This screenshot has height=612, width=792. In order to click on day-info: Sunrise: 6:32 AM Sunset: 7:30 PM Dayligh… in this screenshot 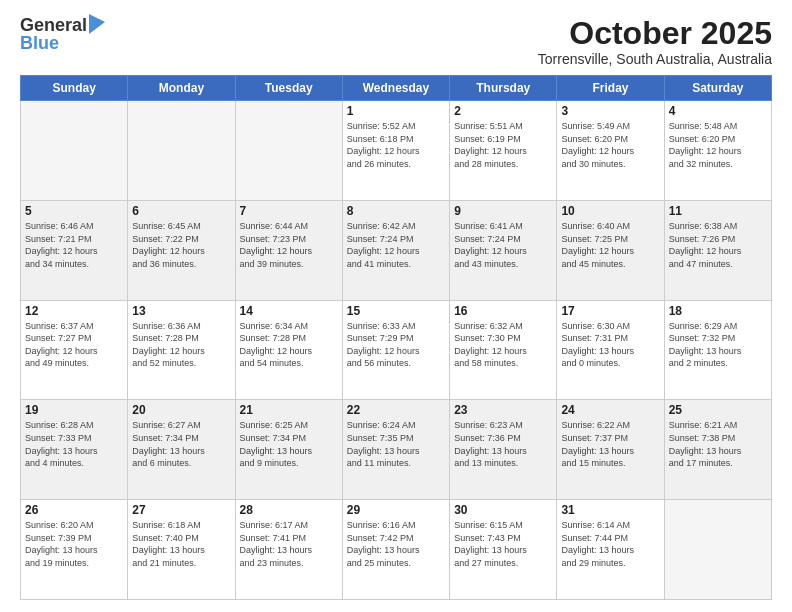, I will do `click(503, 345)`.